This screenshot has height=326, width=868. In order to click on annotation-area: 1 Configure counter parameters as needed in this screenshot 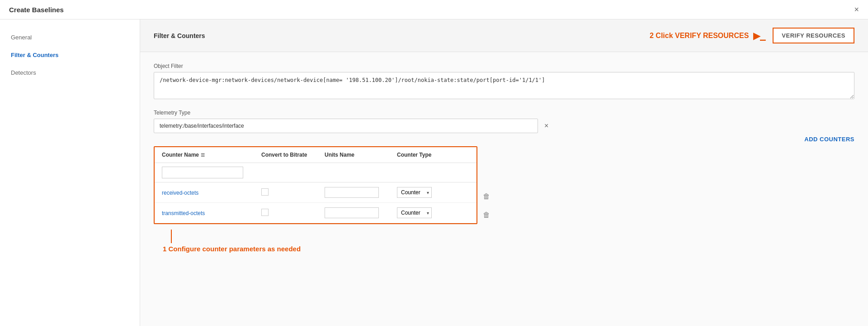, I will do `click(504, 241)`.